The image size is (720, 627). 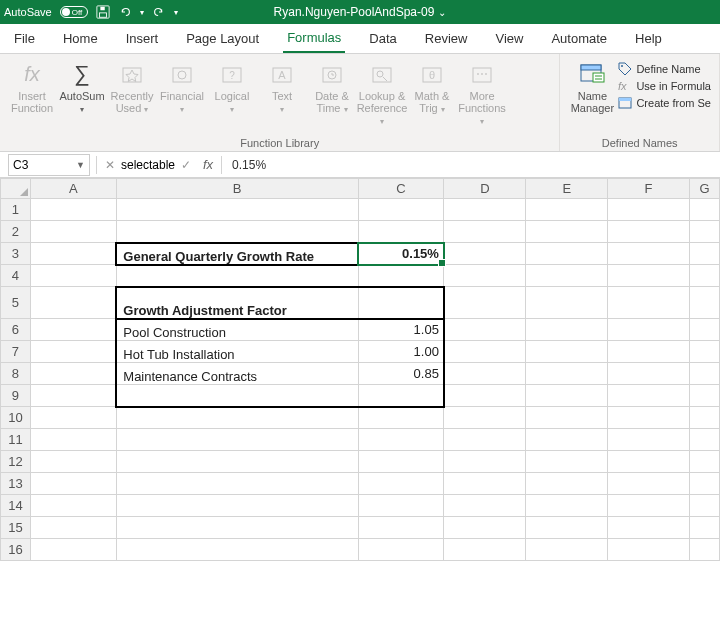 What do you see at coordinates (142, 12) in the screenshot?
I see `undo-dropdown-icon: ▾` at bounding box center [142, 12].